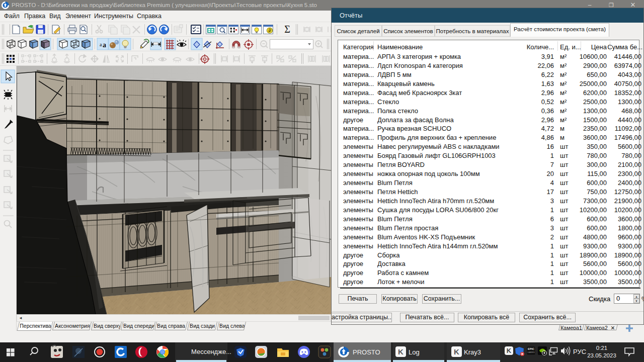 Image resolution: width=644 pixels, height=362 pixels. What do you see at coordinates (531, 352) in the screenshot?
I see `svg-text: GAMES` at bounding box center [531, 352].